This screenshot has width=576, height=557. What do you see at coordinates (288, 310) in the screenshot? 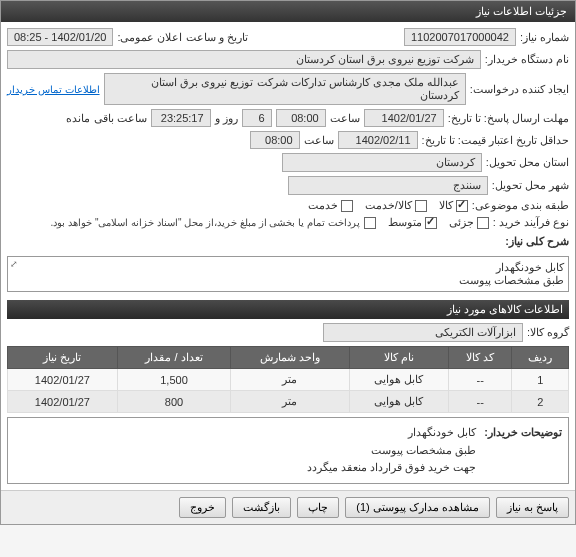
I see `items-section-header: اطلاعات کالاهای مورد نیاز` at bounding box center [288, 310].